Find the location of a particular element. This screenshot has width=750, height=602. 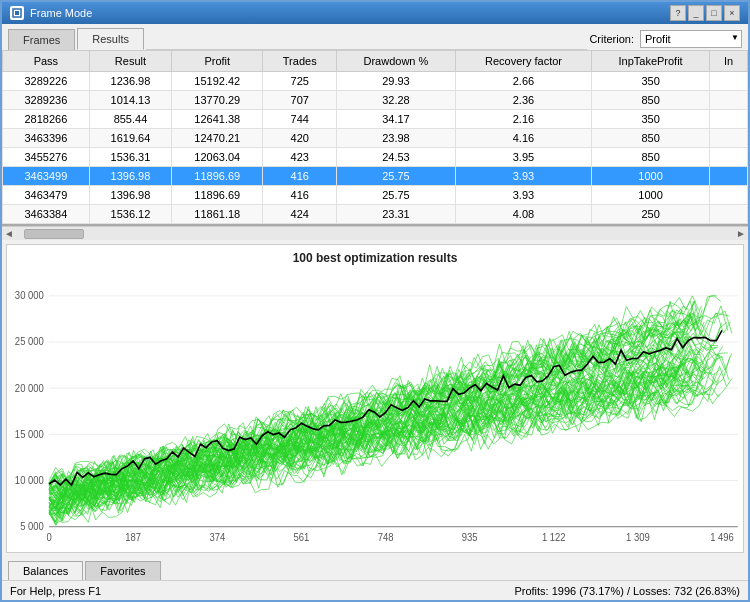

table-cell: 2.16 is located at coordinates (523, 120).